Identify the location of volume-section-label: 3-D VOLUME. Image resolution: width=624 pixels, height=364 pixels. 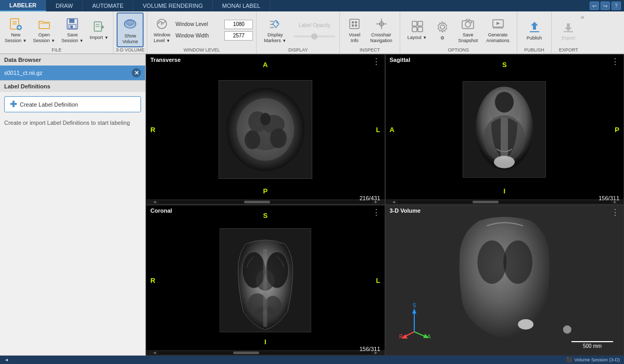
(130, 50).